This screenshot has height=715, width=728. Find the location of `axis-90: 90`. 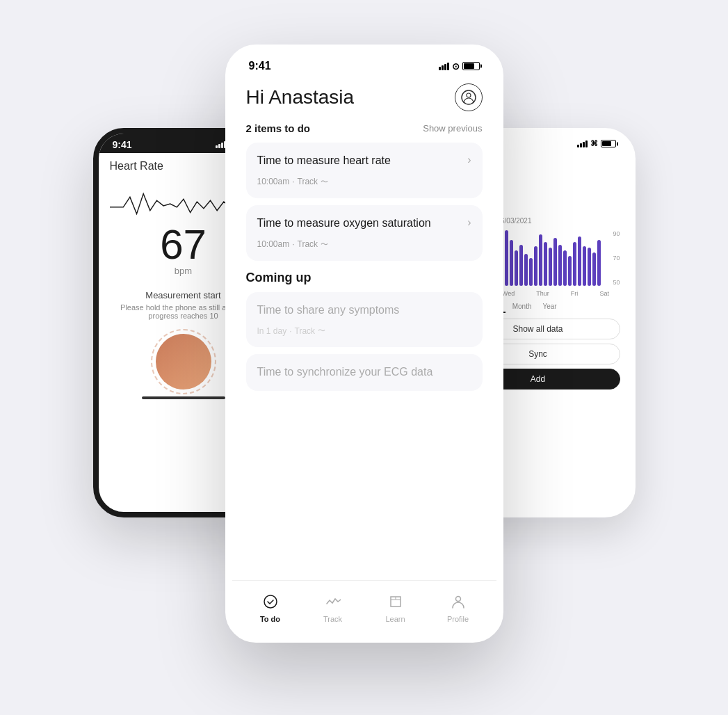

axis-90: 90 is located at coordinates (616, 234).